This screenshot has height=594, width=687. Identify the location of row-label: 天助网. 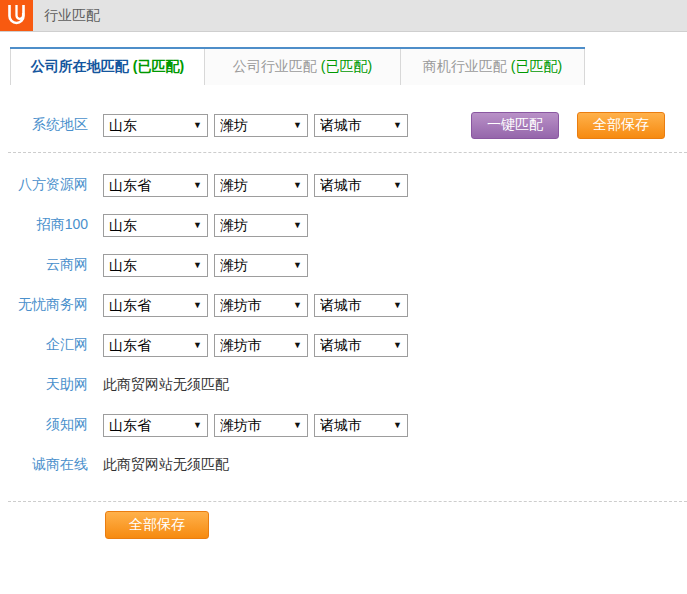
(44, 385).